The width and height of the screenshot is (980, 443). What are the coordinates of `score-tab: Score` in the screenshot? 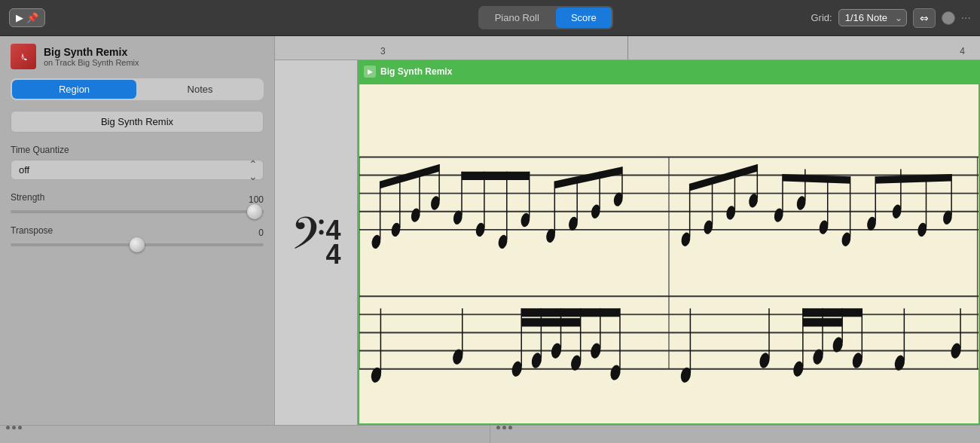 It's located at (584, 18).